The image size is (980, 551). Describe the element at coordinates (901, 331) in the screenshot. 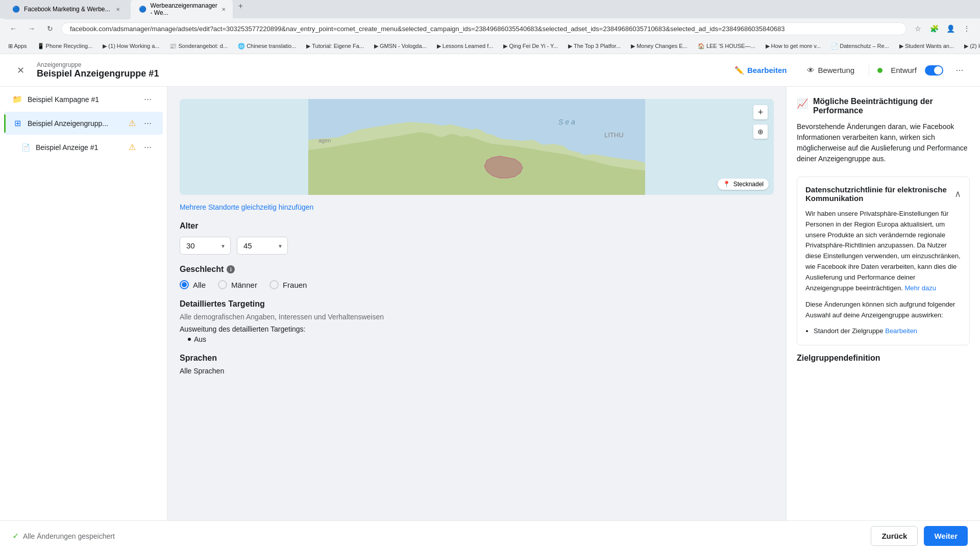

I see `standort-bearbeiten-link: Bearbeiten` at that location.